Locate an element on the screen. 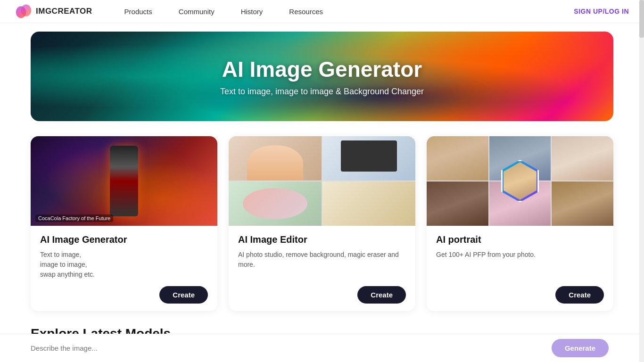 The width and height of the screenshot is (644, 362). logo-text: IMGCREATOR is located at coordinates (64, 11).